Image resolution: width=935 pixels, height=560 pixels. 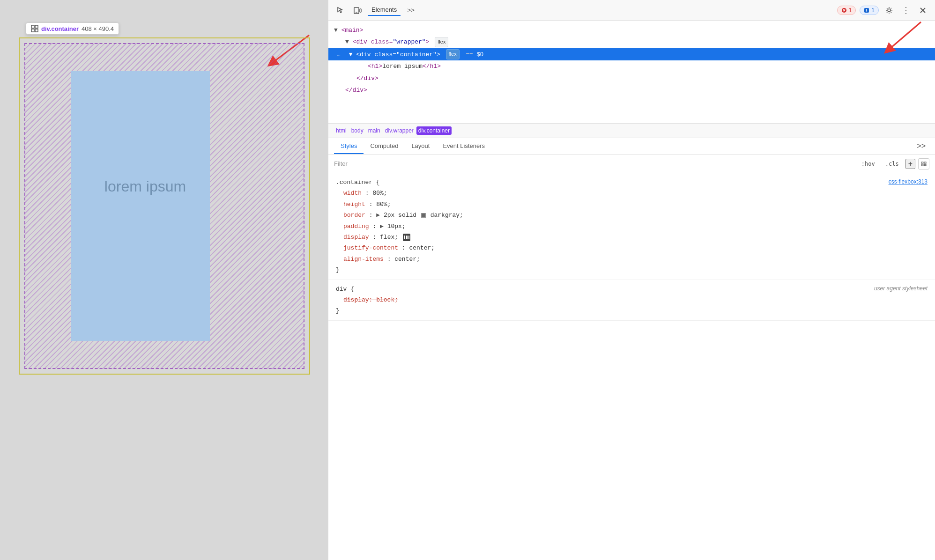 What do you see at coordinates (145, 186) in the screenshot?
I see `lorem-ipsum-text: lorem ipsum` at bounding box center [145, 186].